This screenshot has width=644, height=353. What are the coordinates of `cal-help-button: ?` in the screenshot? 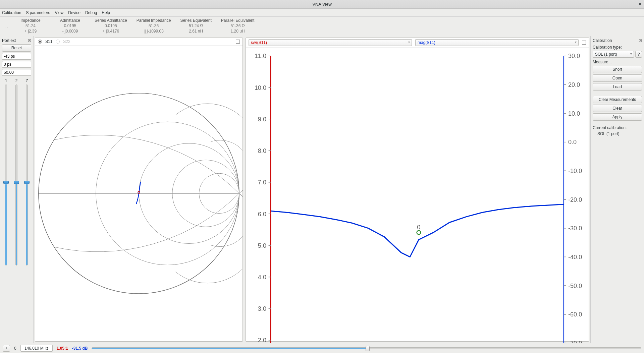 It's located at (639, 54).